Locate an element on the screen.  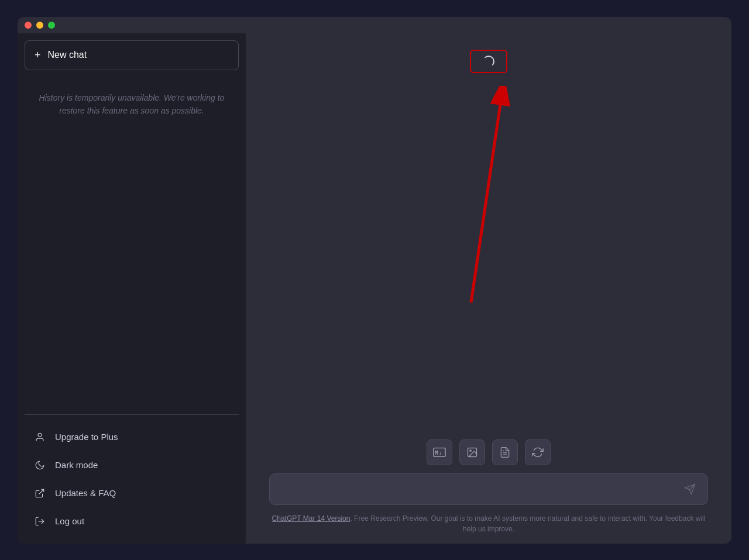
minimize-button is located at coordinates (40, 25).